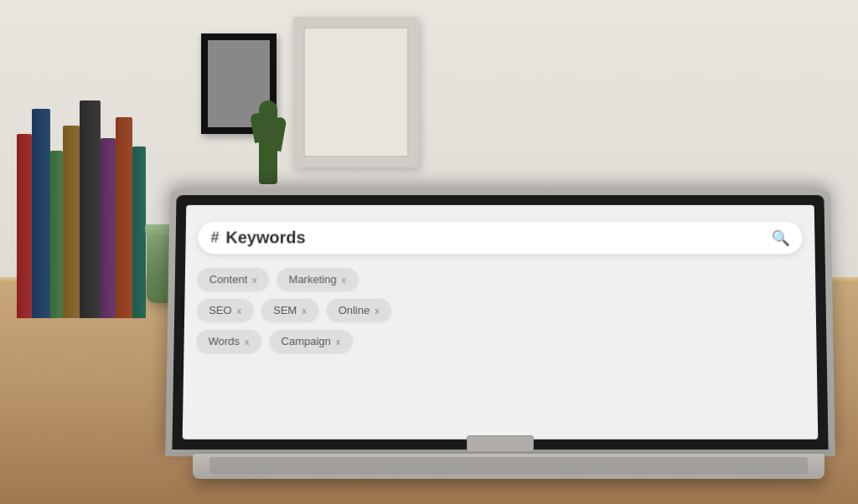  Describe the element at coordinates (220, 310) in the screenshot. I see `tag-label: SEO` at that location.